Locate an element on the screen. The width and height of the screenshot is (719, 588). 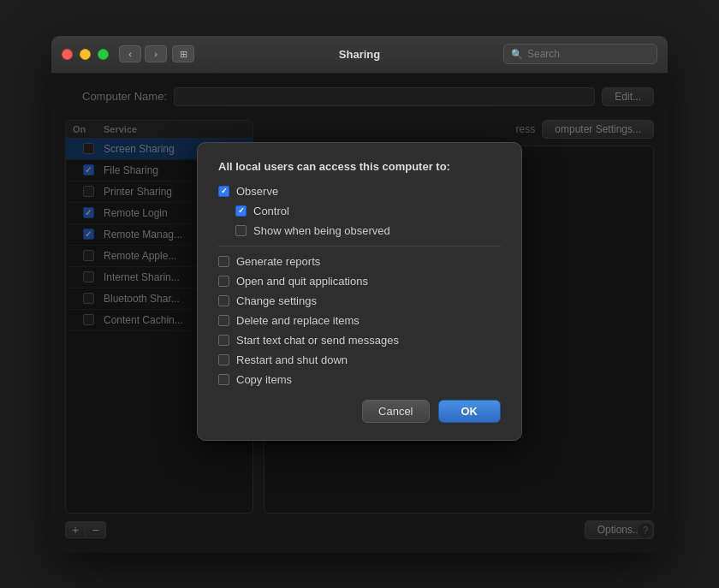
show-when-observed-label: Show when being observed is located at coordinates (322, 231).